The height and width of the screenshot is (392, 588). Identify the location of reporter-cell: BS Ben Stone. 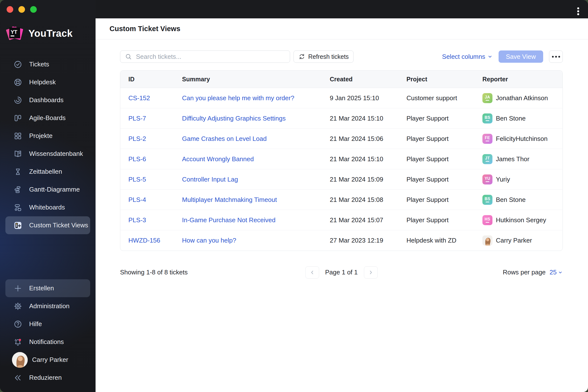
(522, 118).